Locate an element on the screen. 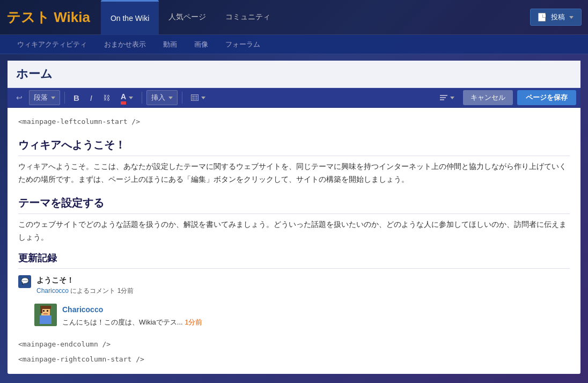 This screenshot has height=383, width=588. lines-icon is located at coordinates (444, 98).